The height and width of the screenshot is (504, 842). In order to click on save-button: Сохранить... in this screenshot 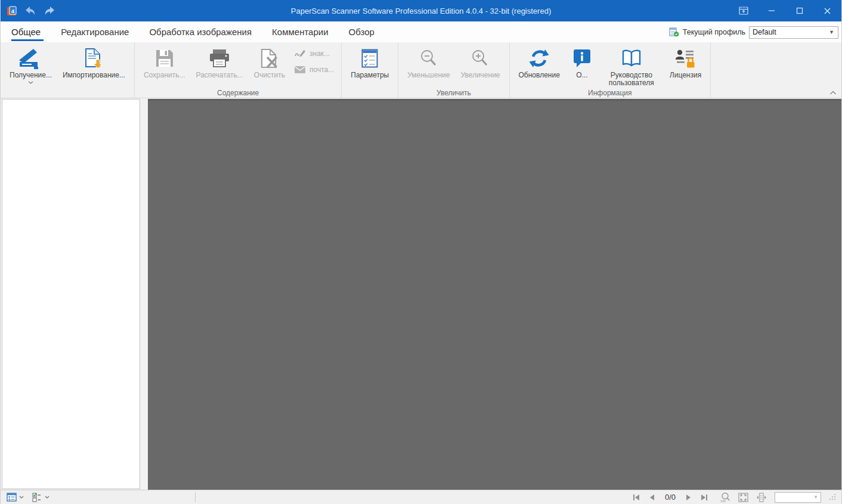, I will do `click(165, 62)`.